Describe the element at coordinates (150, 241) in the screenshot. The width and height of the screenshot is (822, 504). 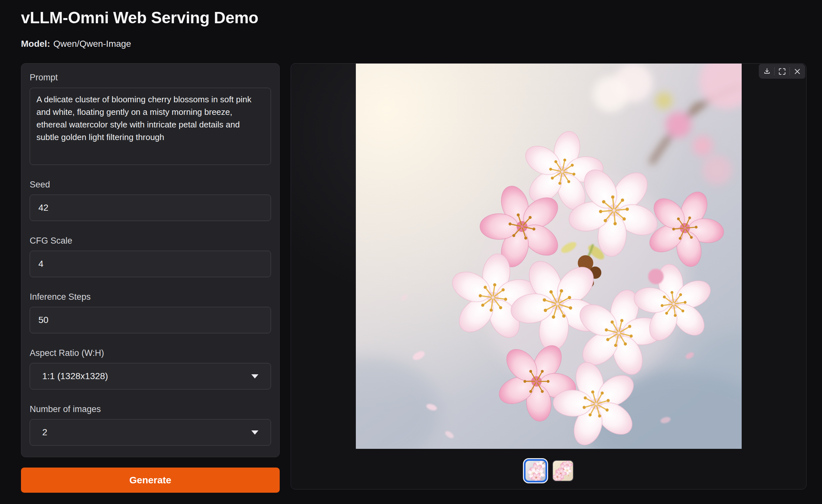
I see `cfg-scale-label: CFG Scale` at that location.